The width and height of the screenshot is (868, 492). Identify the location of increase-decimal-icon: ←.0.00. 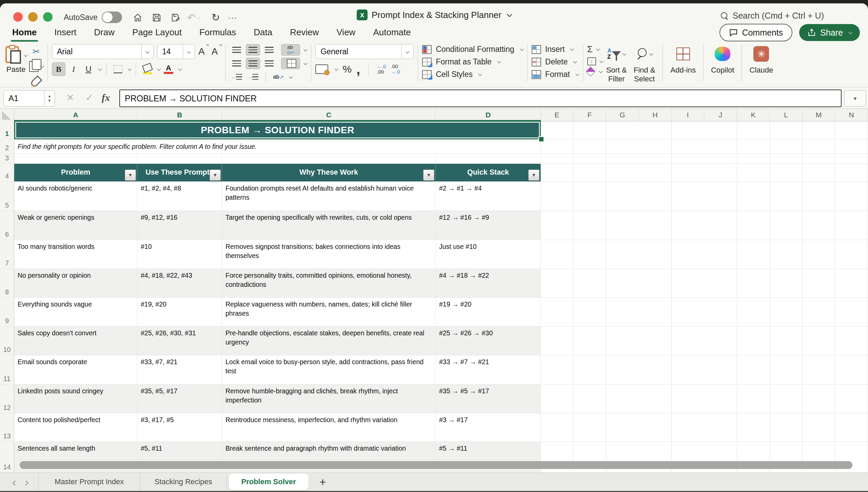
(381, 69).